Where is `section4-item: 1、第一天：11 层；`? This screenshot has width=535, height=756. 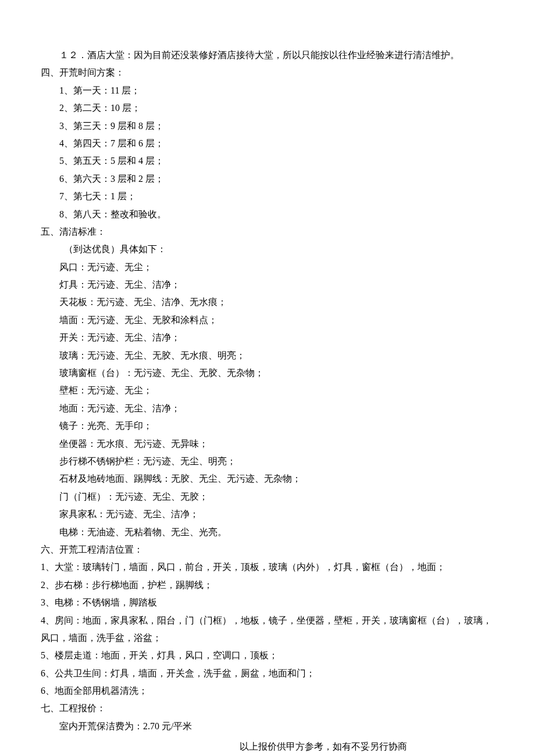 section4-item: 1、第一天：11 层； is located at coordinates (268, 91).